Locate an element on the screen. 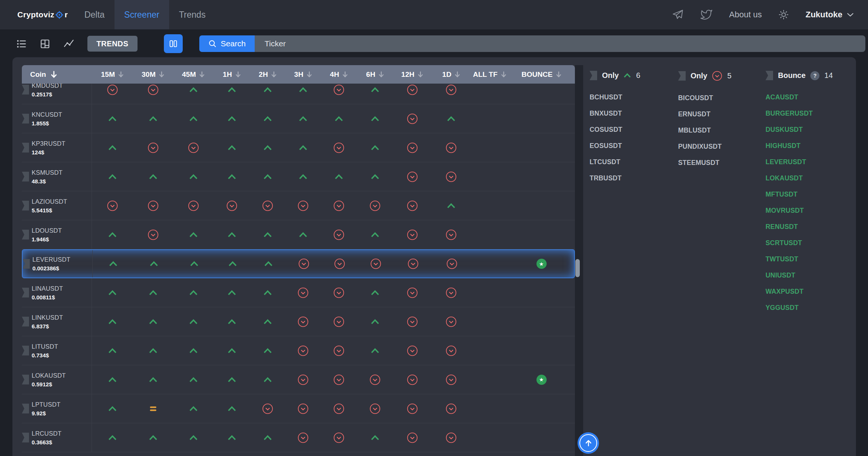 The image size is (868, 456). table-row-linausdt: LINAUSDT0.00811$ is located at coordinates (298, 293).